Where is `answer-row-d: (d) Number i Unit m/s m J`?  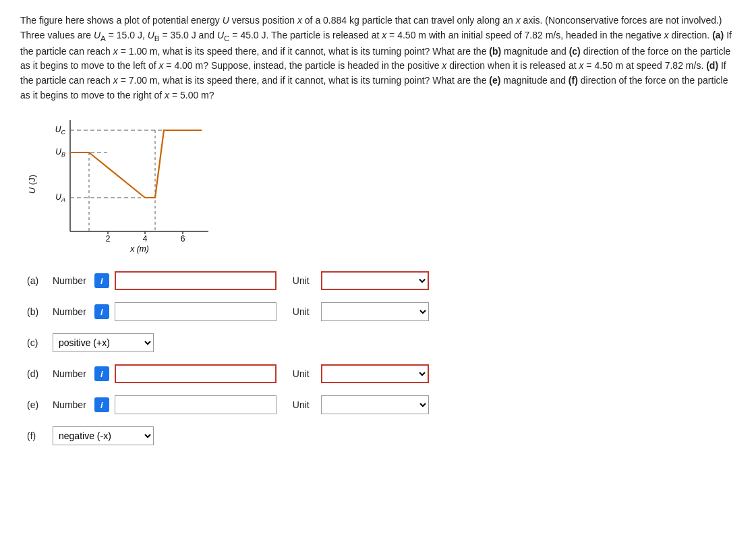
answer-row-d: (d) Number i Unit m/s m J is located at coordinates (382, 374).